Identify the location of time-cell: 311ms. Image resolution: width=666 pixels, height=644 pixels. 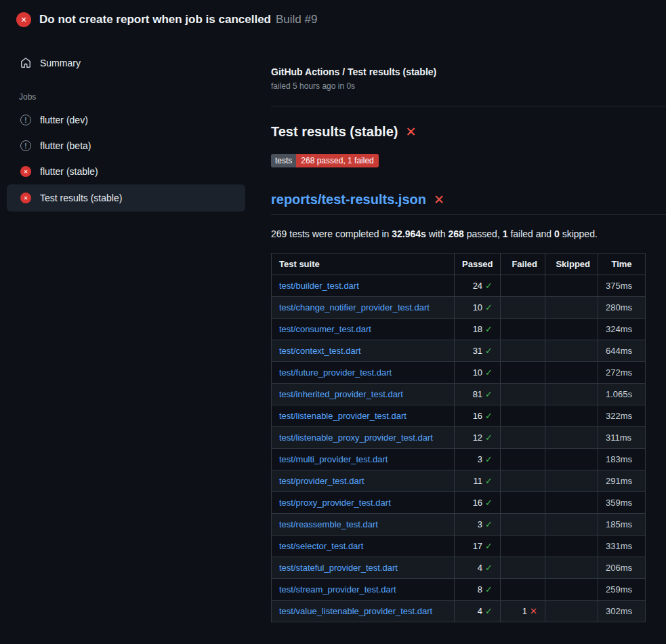
(622, 438).